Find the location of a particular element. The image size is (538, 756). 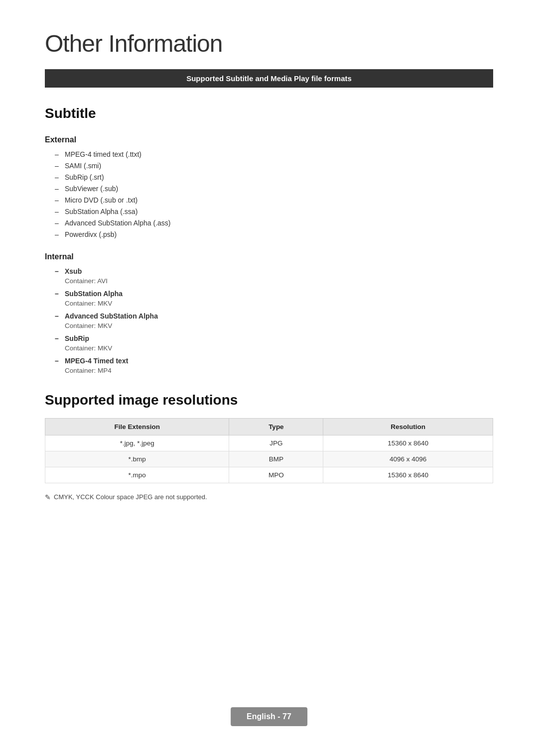

internal-list-item-name: Xsub is located at coordinates (274, 271).